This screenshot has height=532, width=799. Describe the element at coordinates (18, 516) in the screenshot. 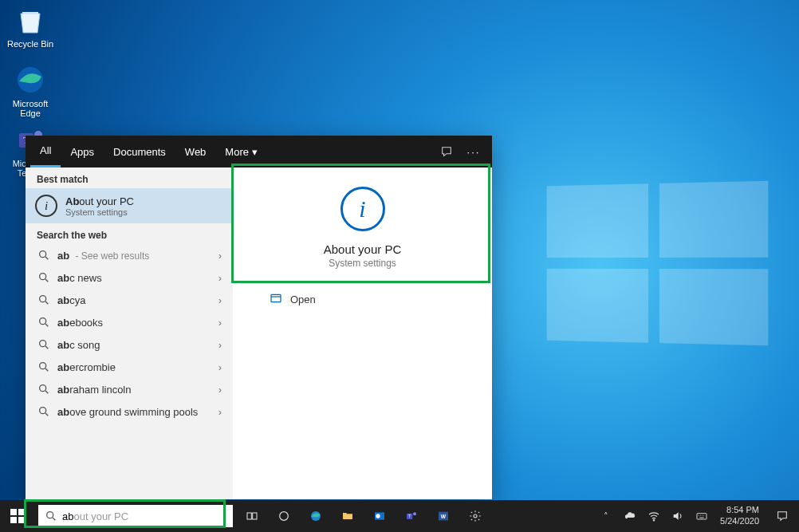

I see `windows-icon` at that location.